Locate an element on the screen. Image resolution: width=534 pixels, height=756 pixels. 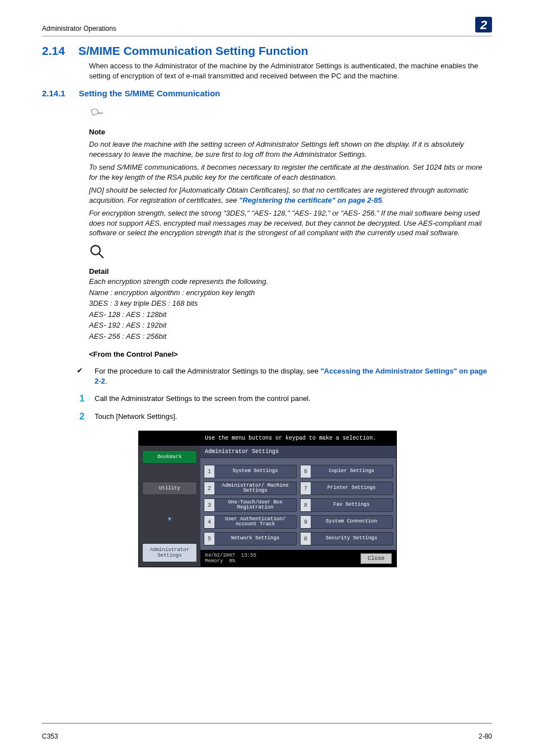
detail-line: AES- 192 : AES : 192bit is located at coordinates (291, 325).